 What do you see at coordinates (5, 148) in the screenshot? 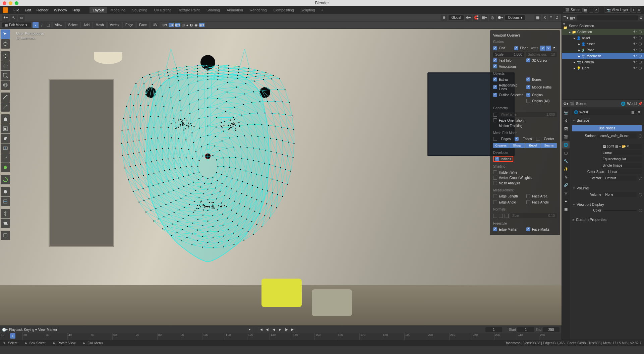
I see `loopcut-tool` at bounding box center [5, 148].